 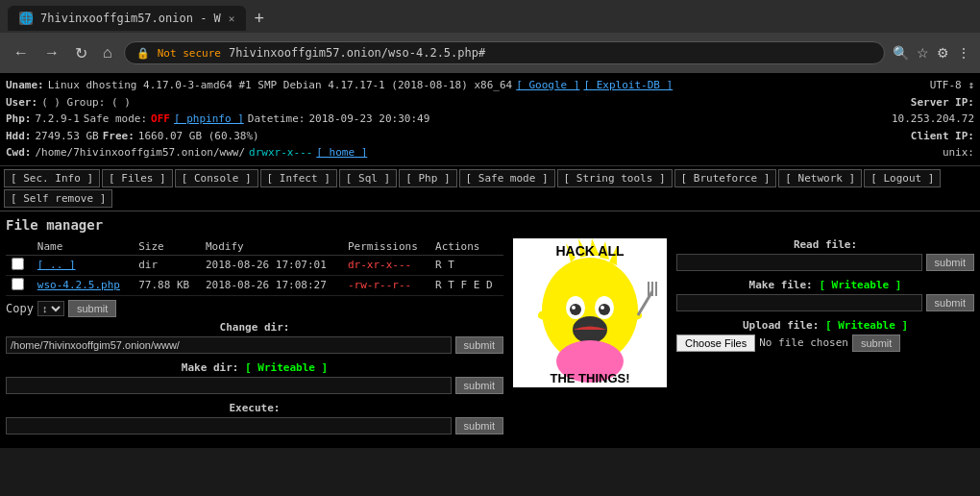 What do you see at coordinates (255, 385) in the screenshot?
I see `make-dir-row: submit` at bounding box center [255, 385].